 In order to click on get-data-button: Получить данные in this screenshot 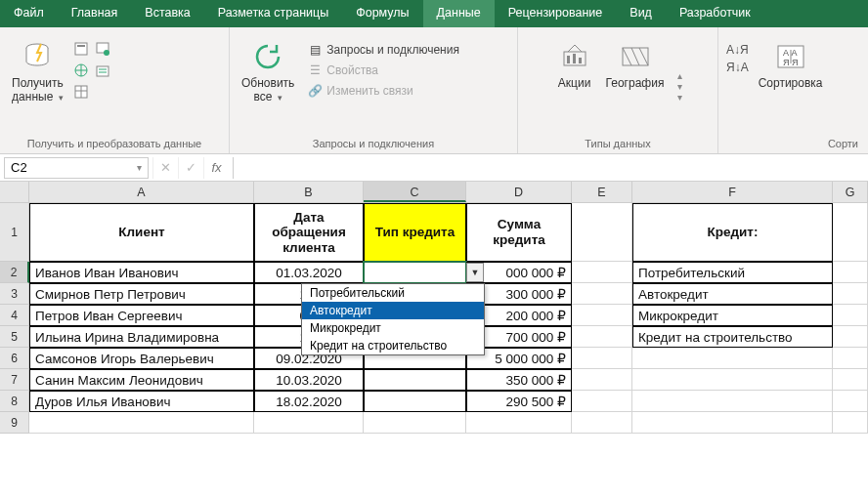, I will do `click(37, 71)`.